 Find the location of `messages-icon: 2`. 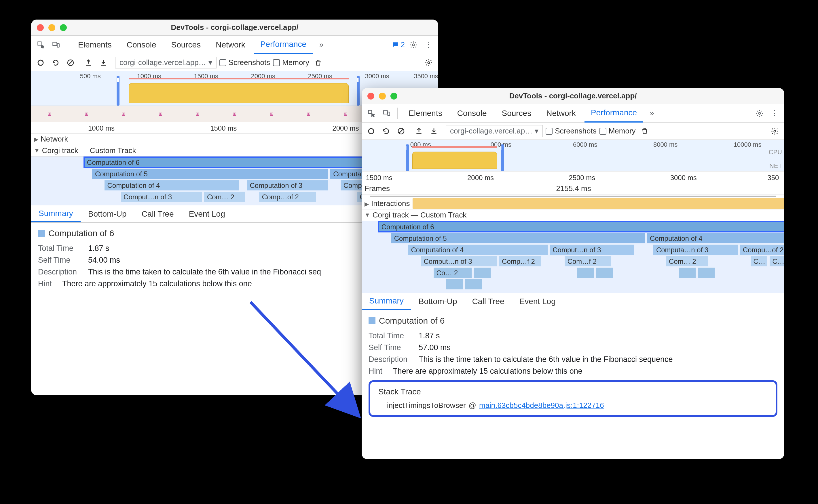

messages-icon: 2 is located at coordinates (398, 45).